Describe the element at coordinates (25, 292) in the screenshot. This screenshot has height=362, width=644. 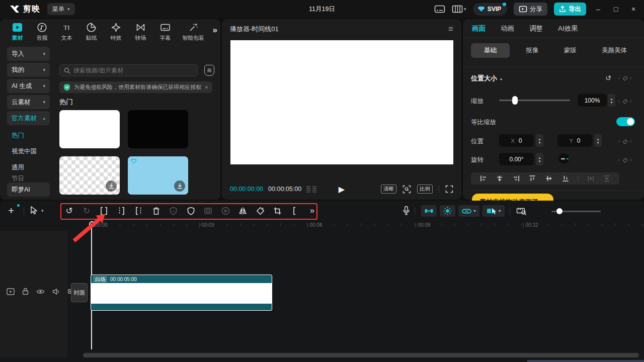
I see `lock-icon` at that location.